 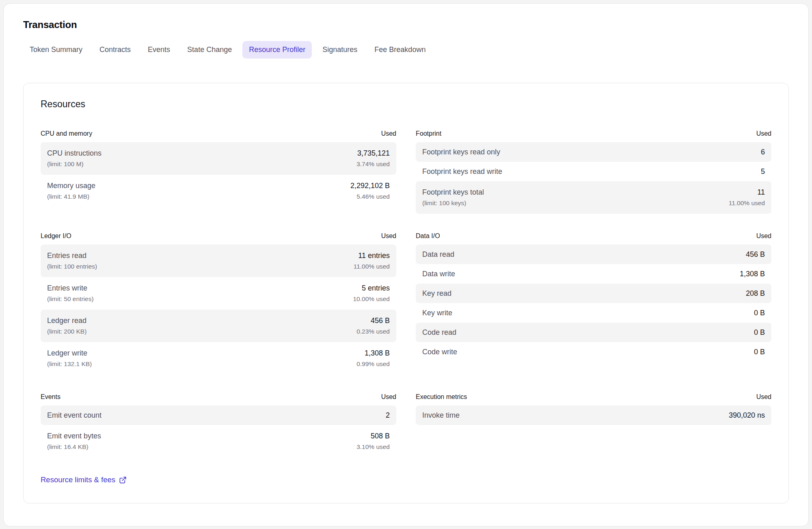 I want to click on transaction-header: Transaction Token SummaryContractsEvents…, so click(x=406, y=31).